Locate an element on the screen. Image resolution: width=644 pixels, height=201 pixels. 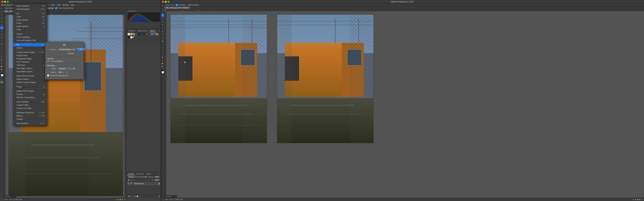
stop-btn: ⏹ is located at coordinates (120, 199).